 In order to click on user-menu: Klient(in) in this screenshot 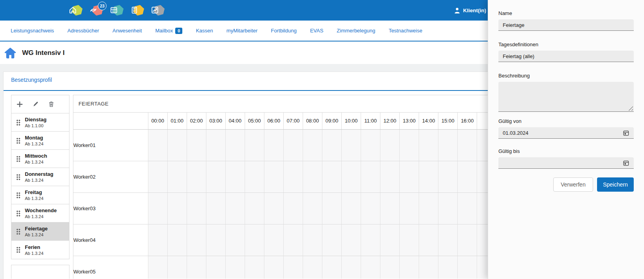, I will do `click(470, 10)`.